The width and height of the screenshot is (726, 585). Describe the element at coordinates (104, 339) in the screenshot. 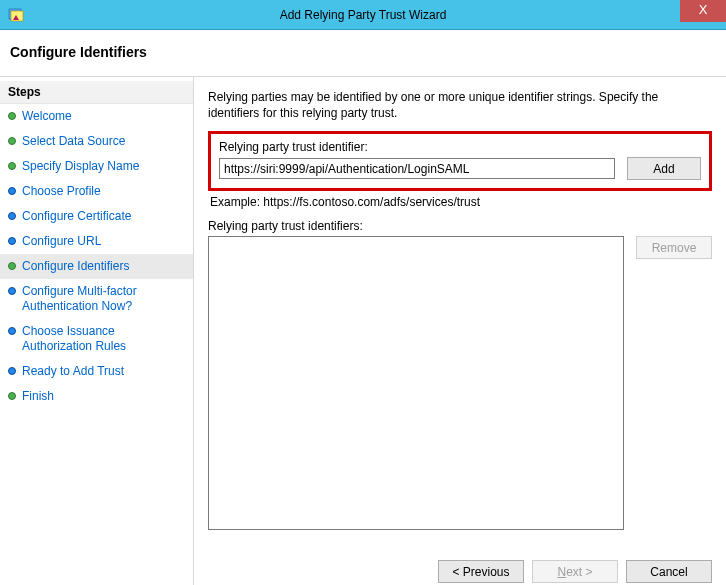

I see `step-label: Choose Issuance Authorization Rules` at that location.